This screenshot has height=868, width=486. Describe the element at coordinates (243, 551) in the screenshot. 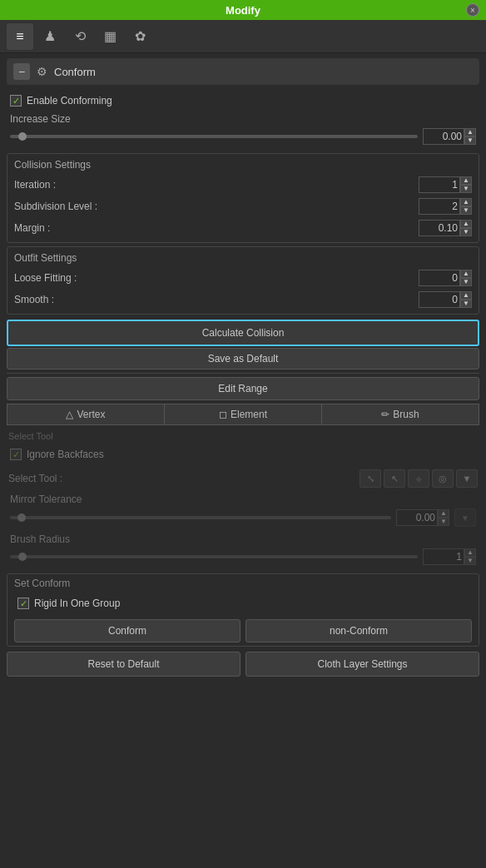

I see `brush-radius-row: Brush Radius ▲ ▼` at that location.